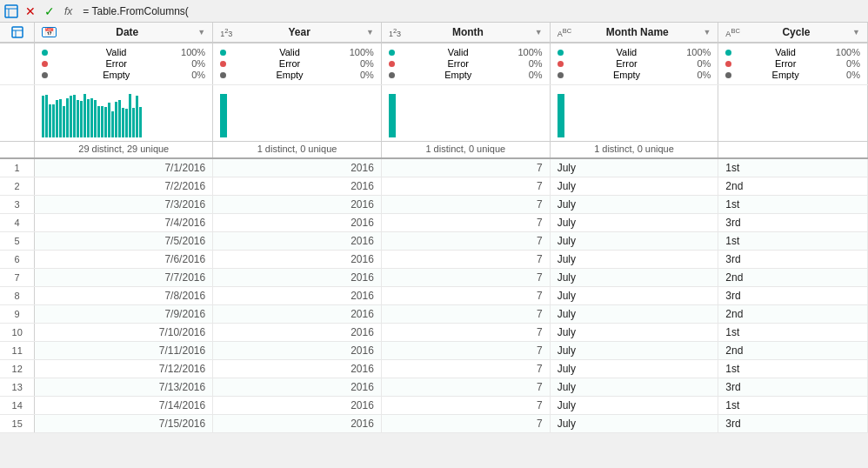  What do you see at coordinates (17, 242) in the screenshot?
I see `row-index: 5` at bounding box center [17, 242].